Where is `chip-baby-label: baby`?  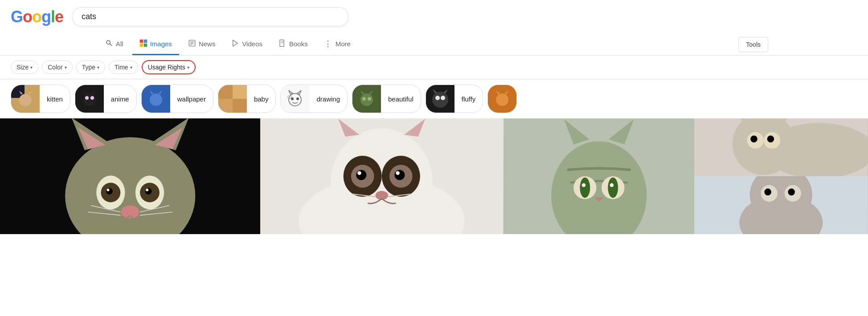
chip-baby-label: baby is located at coordinates (261, 99).